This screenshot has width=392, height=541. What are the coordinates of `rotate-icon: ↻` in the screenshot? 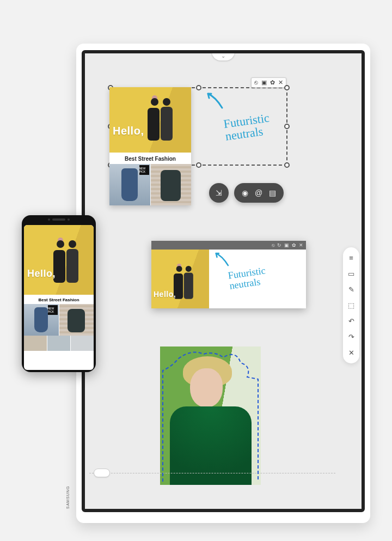 It's located at (279, 245).